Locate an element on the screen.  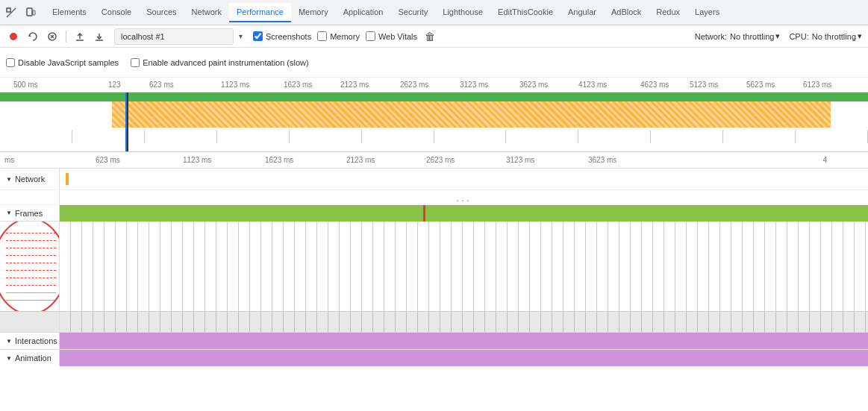
device-icon is located at coordinates (31, 13).